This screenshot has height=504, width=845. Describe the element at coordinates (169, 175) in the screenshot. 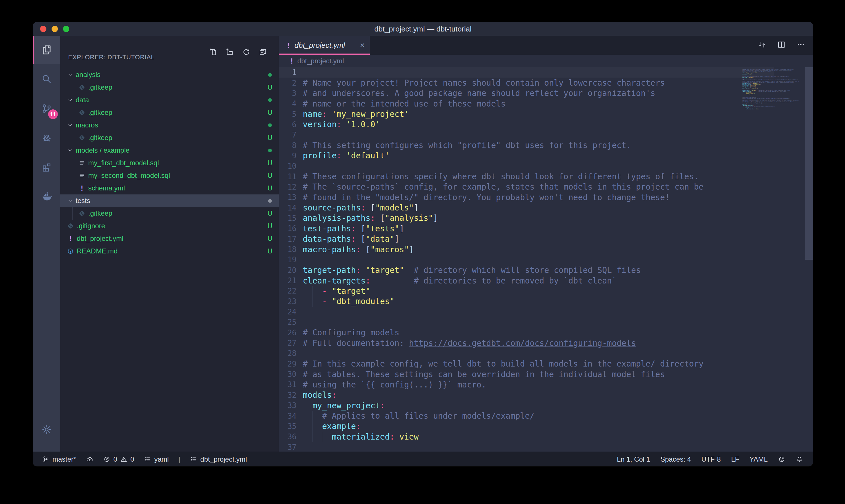

I see `tree-item-my-second-dbt-model-sql: my_second_dbt_model.sqlU` at that location.